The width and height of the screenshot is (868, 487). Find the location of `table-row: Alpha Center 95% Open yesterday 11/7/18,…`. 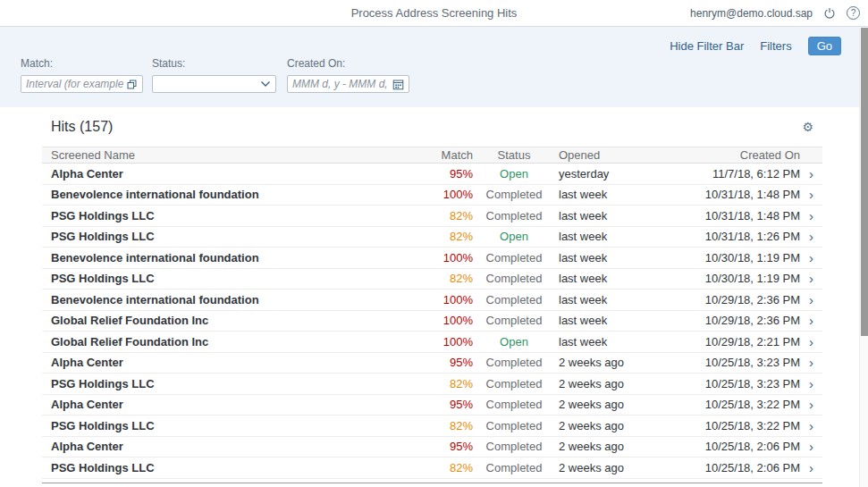

table-row: Alpha Center 95% Open yesterday 11/7/18,… is located at coordinates (433, 174).